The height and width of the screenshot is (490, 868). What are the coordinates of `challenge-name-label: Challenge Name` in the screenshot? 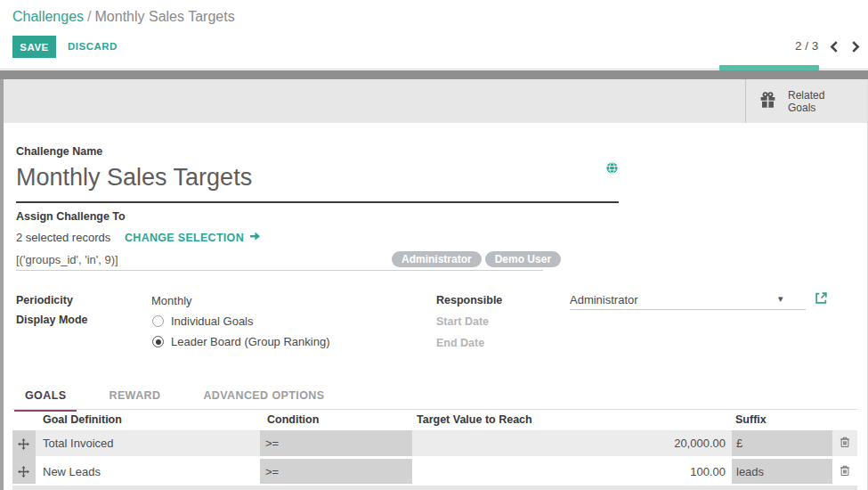 It's located at (59, 151).